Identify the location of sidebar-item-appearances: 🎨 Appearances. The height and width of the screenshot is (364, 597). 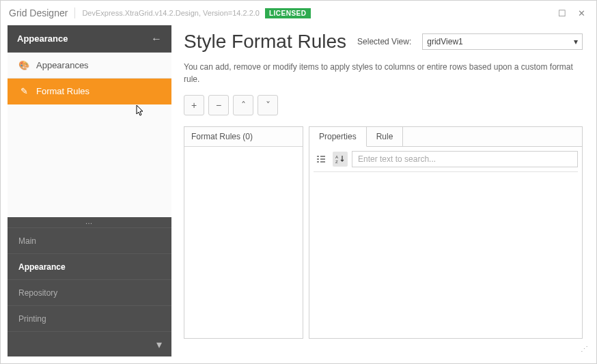
(89, 66).